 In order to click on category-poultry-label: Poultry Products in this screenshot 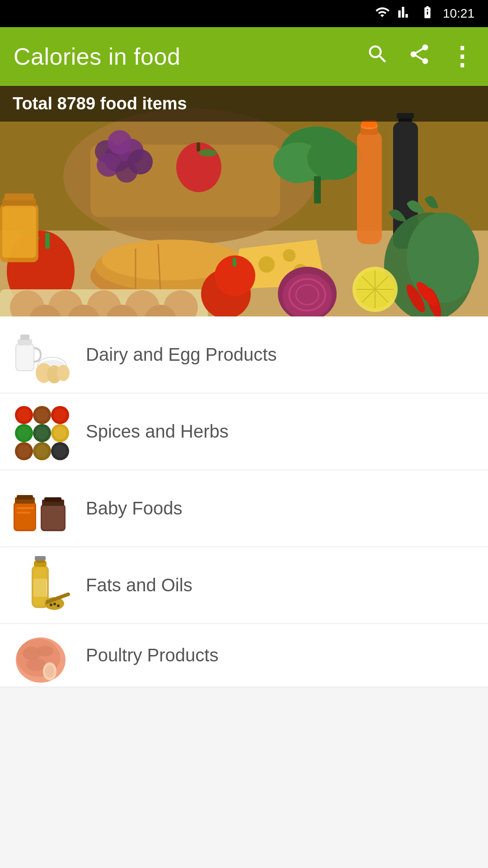, I will do `click(152, 656)`.